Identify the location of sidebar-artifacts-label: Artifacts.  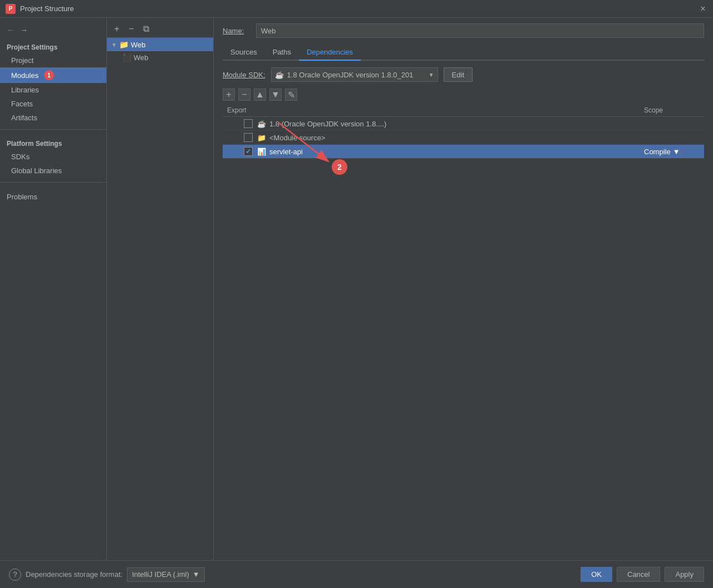
(24, 118).